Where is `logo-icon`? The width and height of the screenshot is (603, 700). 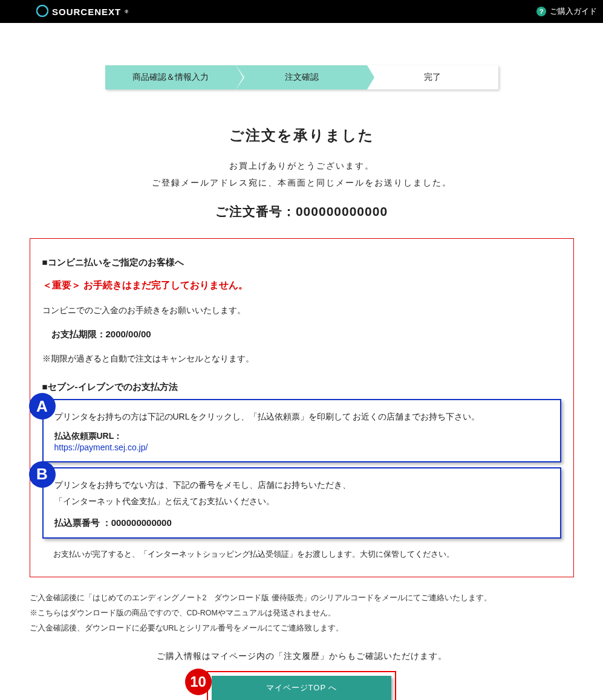 logo-icon is located at coordinates (42, 12).